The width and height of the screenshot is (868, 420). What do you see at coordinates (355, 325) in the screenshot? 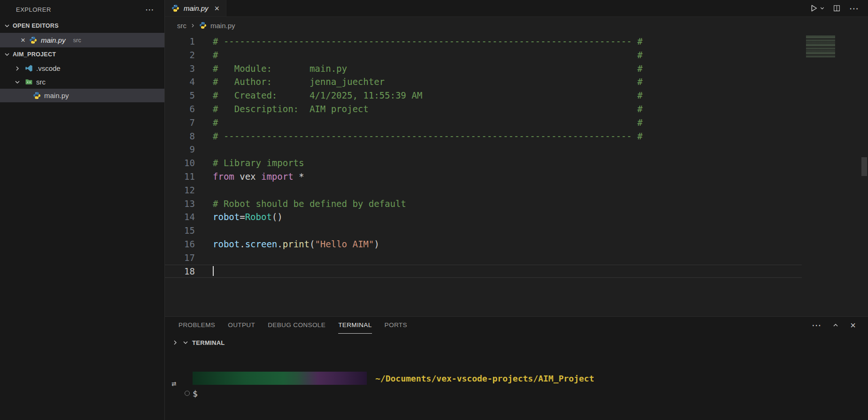
I see `panel-tab-terminal: TERMINAL` at bounding box center [355, 325].